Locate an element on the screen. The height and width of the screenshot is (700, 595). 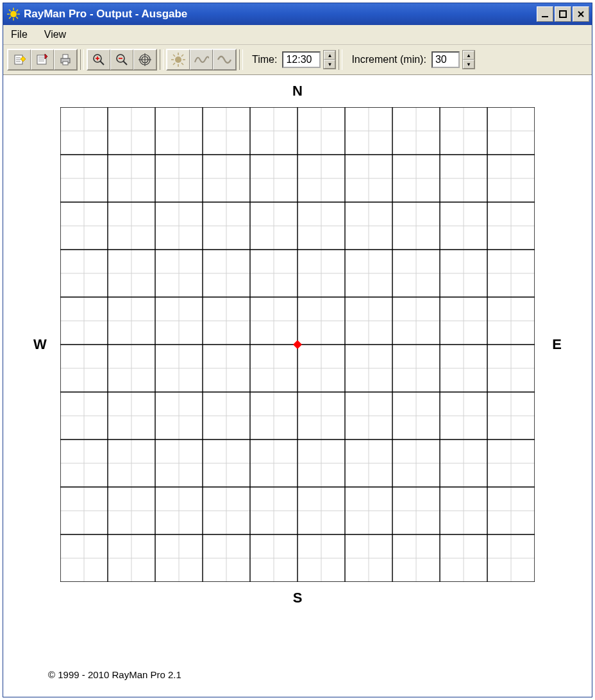
target-button is located at coordinates (145, 60).